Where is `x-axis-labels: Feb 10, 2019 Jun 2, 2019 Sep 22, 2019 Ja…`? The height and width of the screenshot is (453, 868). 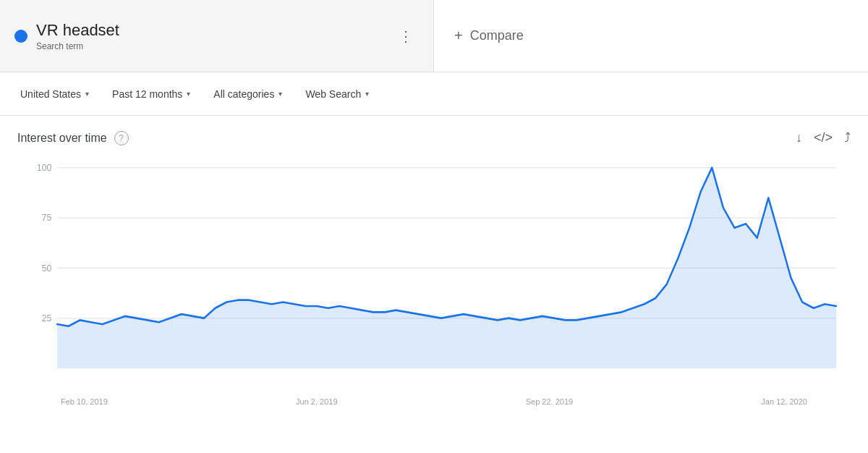 x-axis-labels: Feb 10, 2019 Jun 2, 2019 Sep 22, 2019 Ja… is located at coordinates (434, 399).